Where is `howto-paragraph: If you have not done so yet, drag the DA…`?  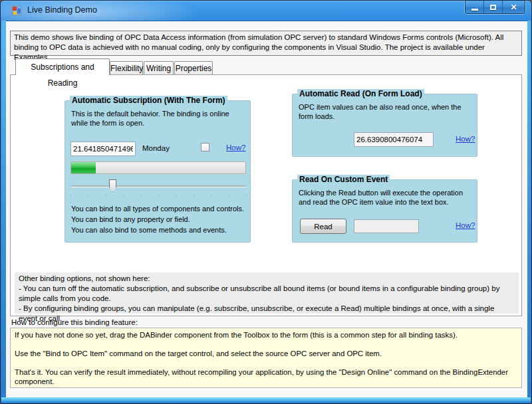 howto-paragraph: If you have not done so yet, drag the DA… is located at coordinates (266, 335).